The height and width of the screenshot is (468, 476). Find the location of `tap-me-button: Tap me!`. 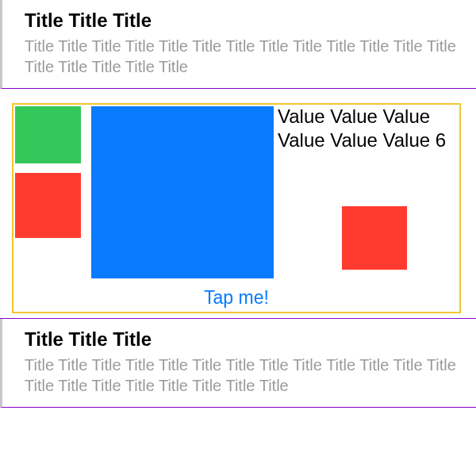

tap-me-button: Tap me! is located at coordinates (236, 298).